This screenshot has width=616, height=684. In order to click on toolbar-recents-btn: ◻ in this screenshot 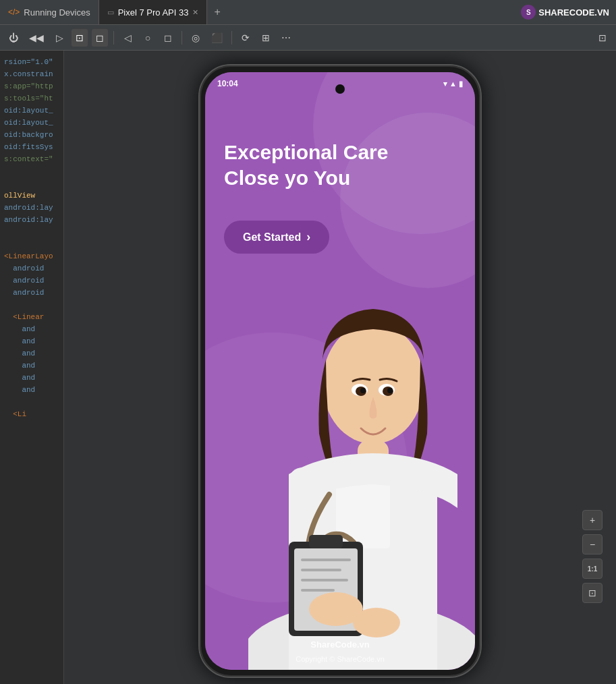, I will do `click(168, 38)`.